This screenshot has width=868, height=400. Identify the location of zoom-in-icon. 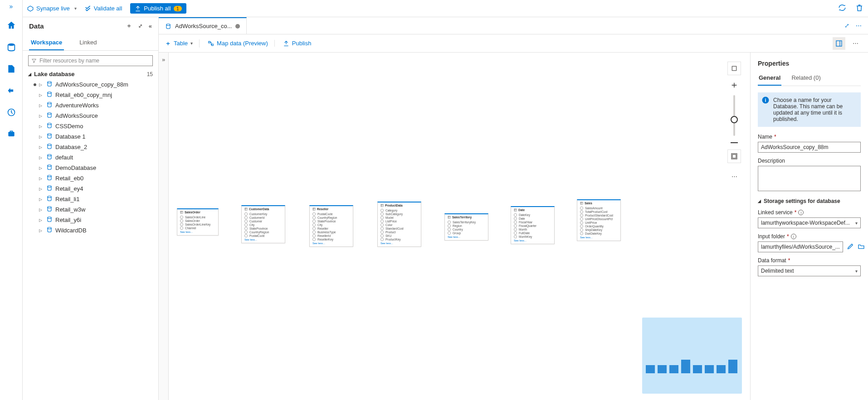
(734, 85).